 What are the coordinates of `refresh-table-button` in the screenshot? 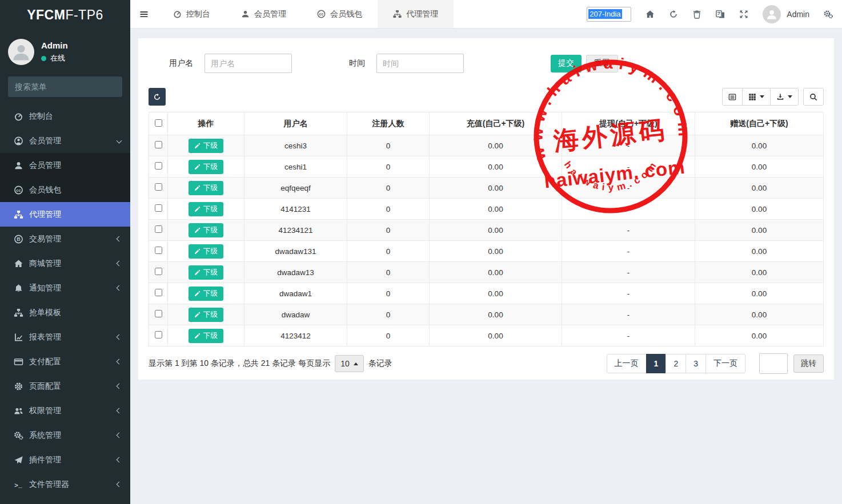 It's located at (157, 97).